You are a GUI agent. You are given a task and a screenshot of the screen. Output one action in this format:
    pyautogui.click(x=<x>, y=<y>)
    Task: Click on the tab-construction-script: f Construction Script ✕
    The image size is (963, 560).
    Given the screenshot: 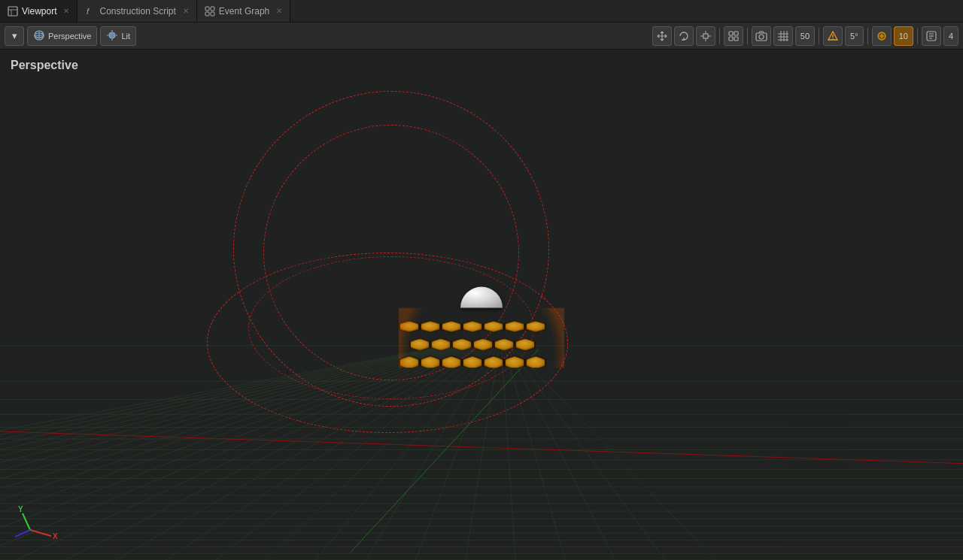 What is the action you would take?
    pyautogui.click(x=137, y=11)
    